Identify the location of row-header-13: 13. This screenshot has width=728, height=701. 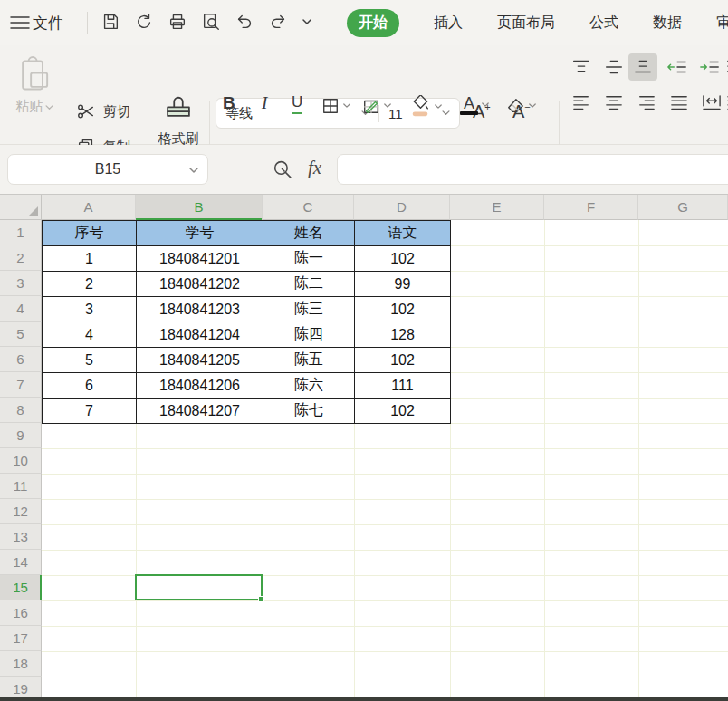
(21, 537).